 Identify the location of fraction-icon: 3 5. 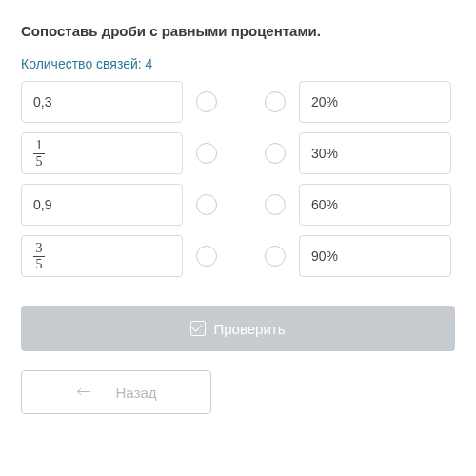
(39, 257).